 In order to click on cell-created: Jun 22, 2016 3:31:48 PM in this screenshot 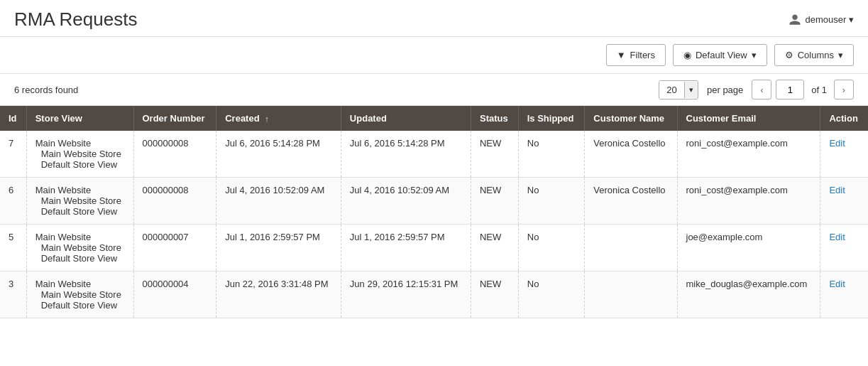, I will do `click(279, 295)`.